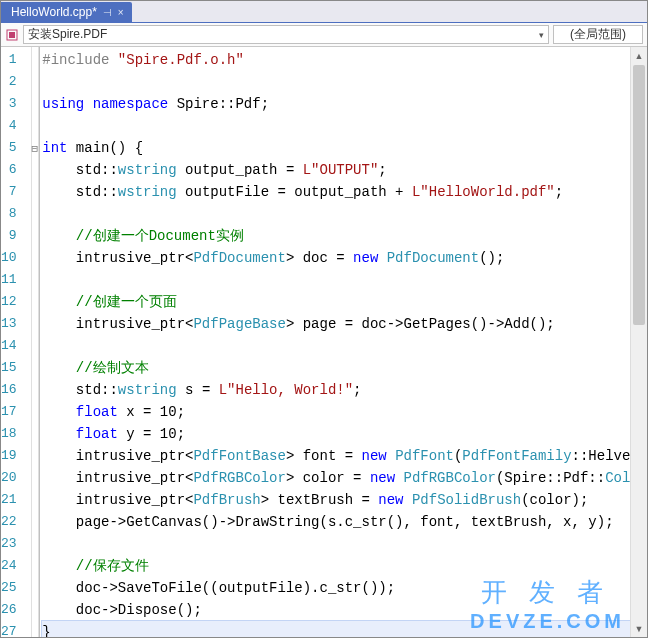  I want to click on line-number: 6, so click(16, 170).